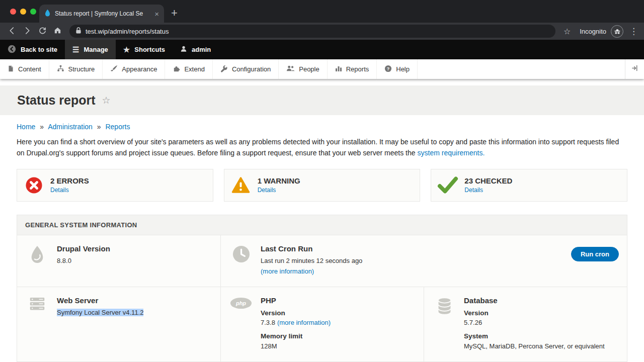 The width and height of the screenshot is (644, 362). Describe the element at coordinates (397, 69) in the screenshot. I see `menu-item-help: ? Help` at that location.